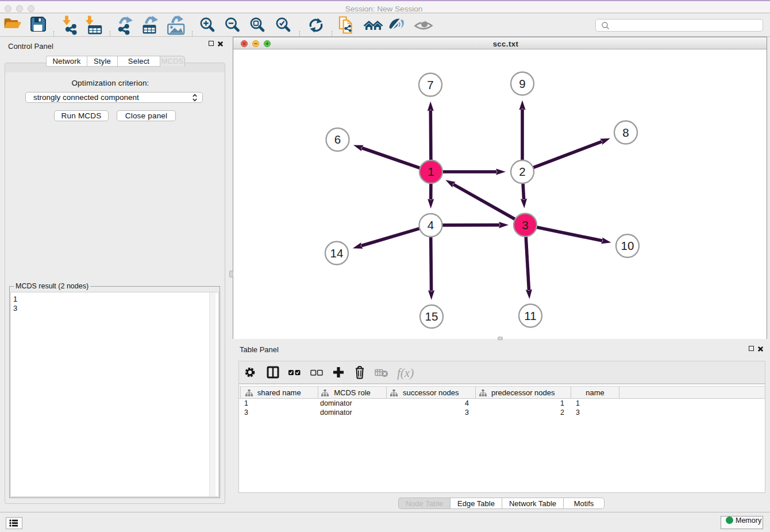 This screenshot has width=770, height=532. I want to click on svg-text: 15, so click(432, 316).